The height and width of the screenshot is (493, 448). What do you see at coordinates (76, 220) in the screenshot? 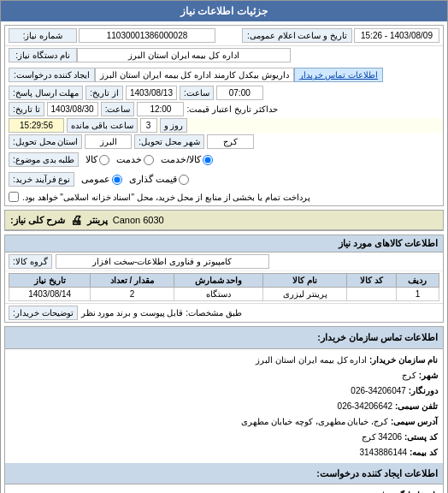
I see `printer-icon: 🖨` at bounding box center [76, 220].